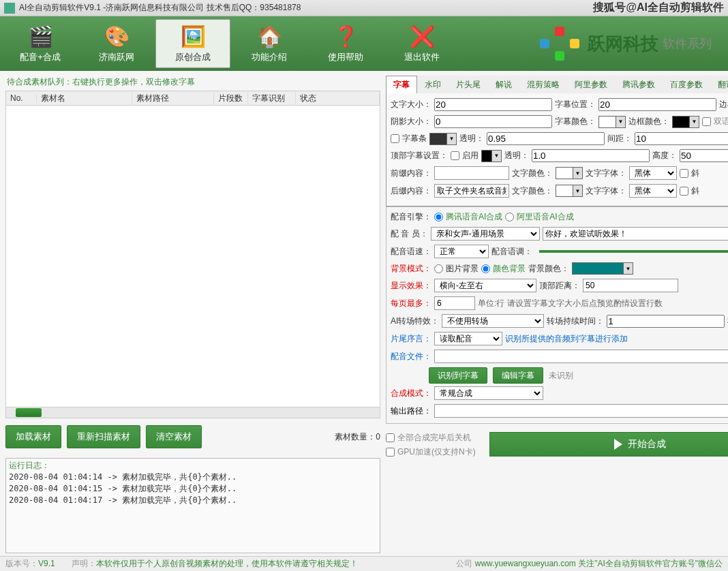 This screenshot has height=571, width=728. I want to click on rescan-material-button: 重新扫描素材, so click(104, 437).